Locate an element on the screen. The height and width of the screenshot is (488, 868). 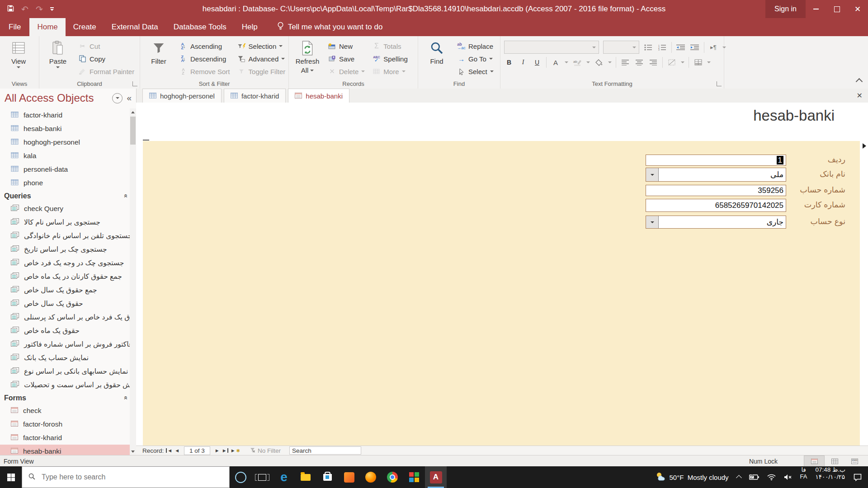
nav-table-factor-kharid: factor-kharid is located at coordinates (65, 115).